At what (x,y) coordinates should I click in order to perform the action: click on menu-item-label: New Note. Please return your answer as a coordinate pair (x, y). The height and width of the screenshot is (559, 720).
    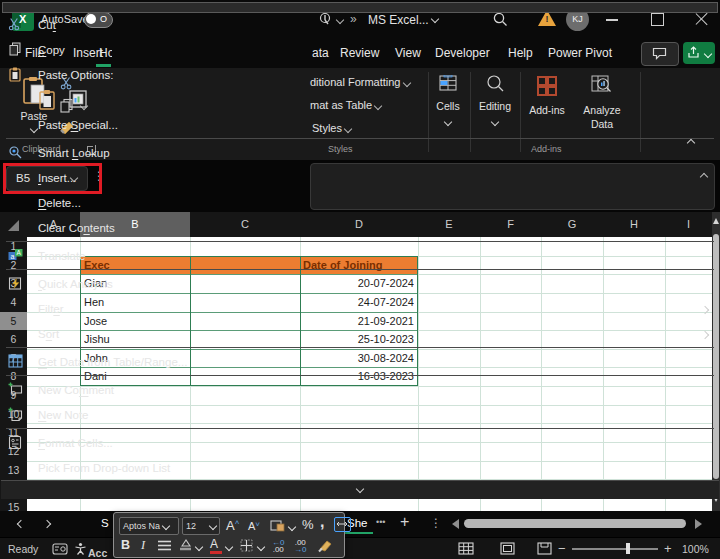
    Looking at the image, I should click on (64, 415).